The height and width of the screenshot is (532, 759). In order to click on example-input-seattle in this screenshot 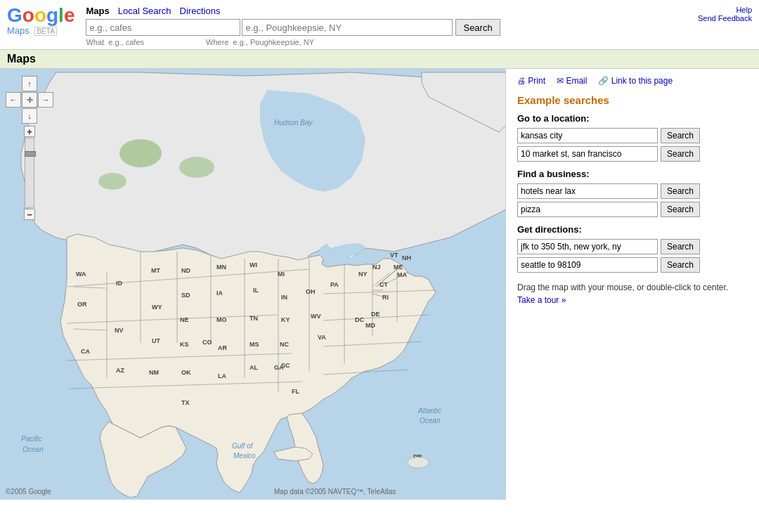, I will do `click(588, 265)`.